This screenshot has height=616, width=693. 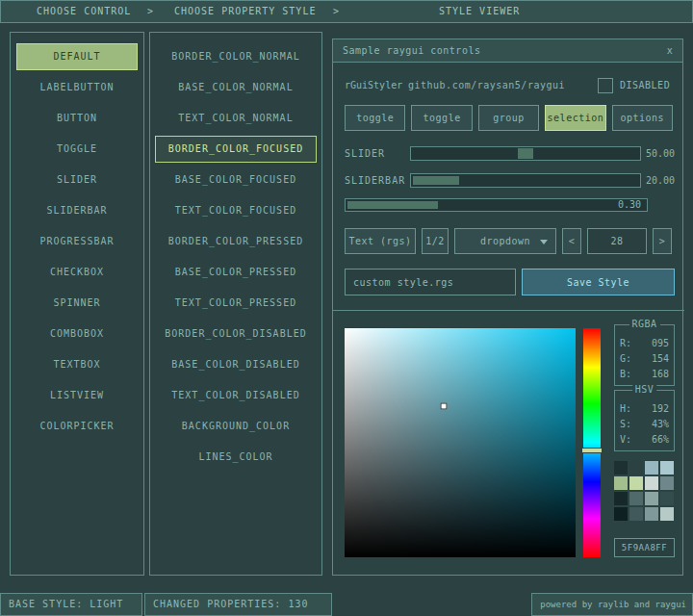 What do you see at coordinates (497, 205) in the screenshot?
I see `progressbar: 0.30` at bounding box center [497, 205].